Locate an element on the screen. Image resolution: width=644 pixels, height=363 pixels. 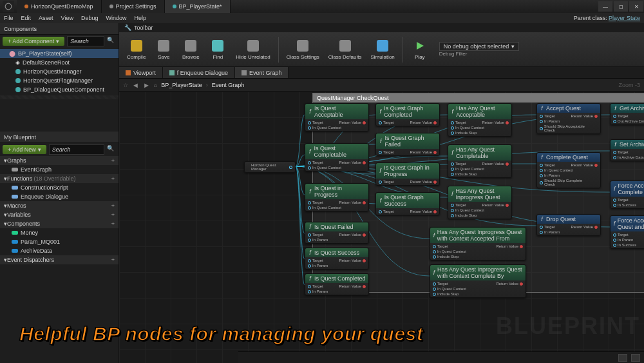
bp-node: fIs Quest Graph FailedTargetReturn Value is located at coordinates (408, 144).